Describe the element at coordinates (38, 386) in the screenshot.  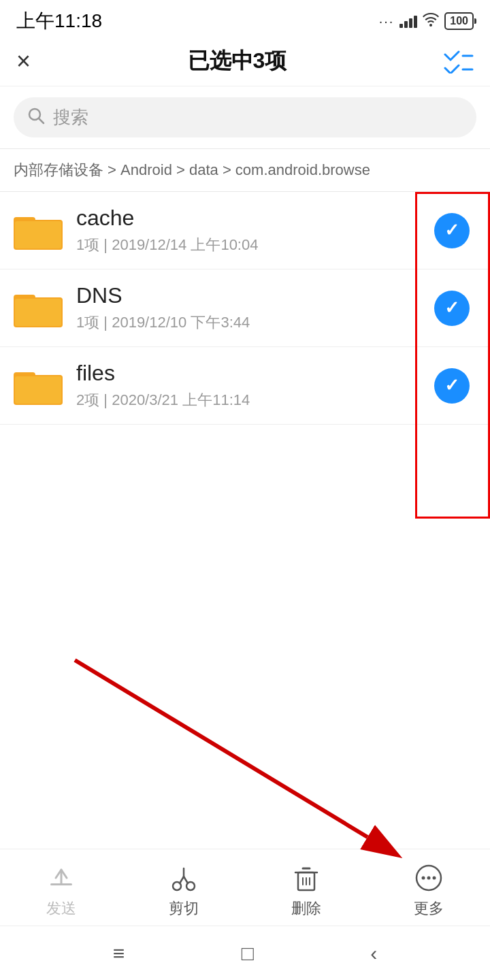
I see `folder-icon-files` at that location.